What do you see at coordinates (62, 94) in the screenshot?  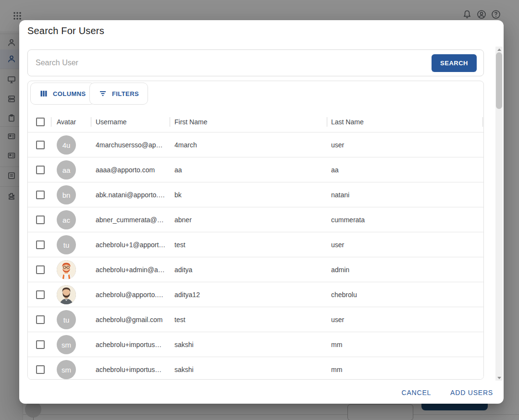 I see `columns-button: COLUMNS` at bounding box center [62, 94].